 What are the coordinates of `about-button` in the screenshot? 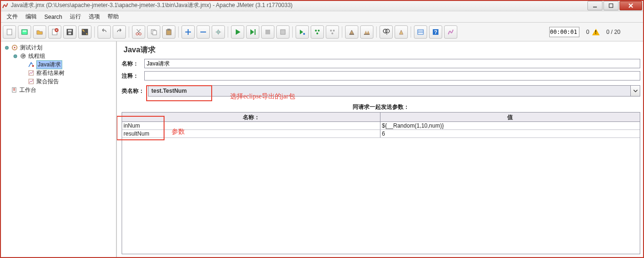 It's located at (451, 32).